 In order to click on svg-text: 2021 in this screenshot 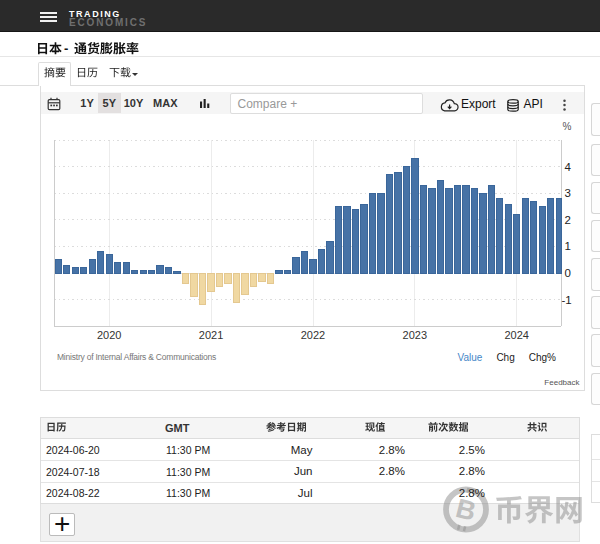, I will do `click(211, 335)`.